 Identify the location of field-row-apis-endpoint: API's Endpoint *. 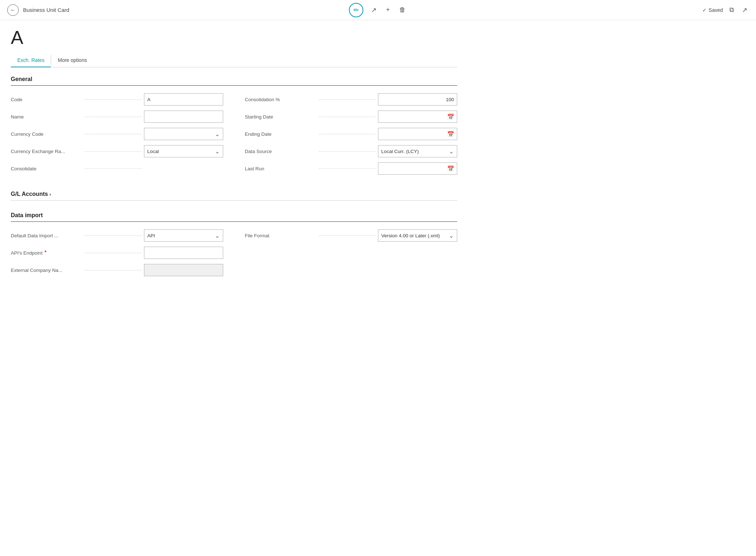
(117, 253).